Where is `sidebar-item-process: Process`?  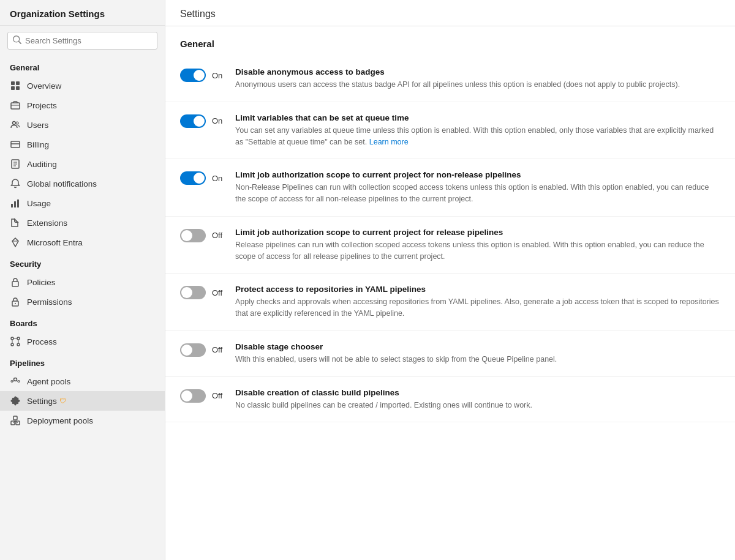 sidebar-item-process: Process is located at coordinates (82, 342).